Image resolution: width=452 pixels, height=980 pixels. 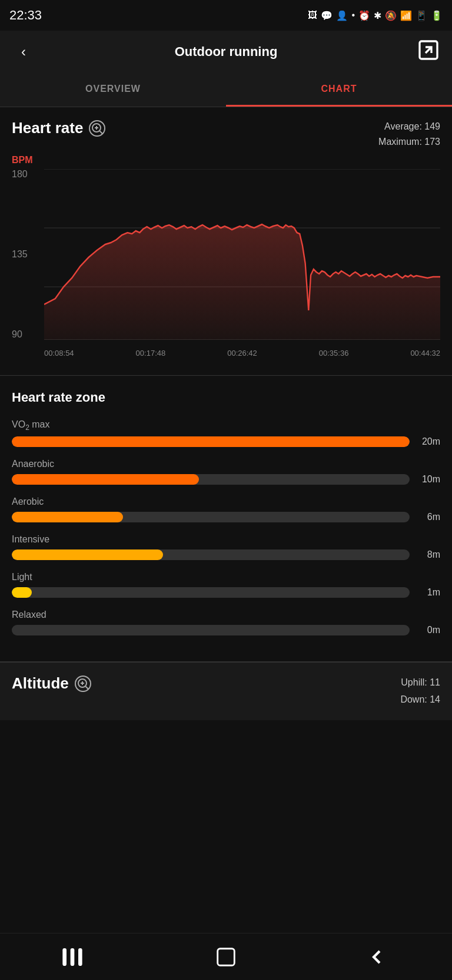 I want to click on nav-back-button, so click(x=377, y=957).